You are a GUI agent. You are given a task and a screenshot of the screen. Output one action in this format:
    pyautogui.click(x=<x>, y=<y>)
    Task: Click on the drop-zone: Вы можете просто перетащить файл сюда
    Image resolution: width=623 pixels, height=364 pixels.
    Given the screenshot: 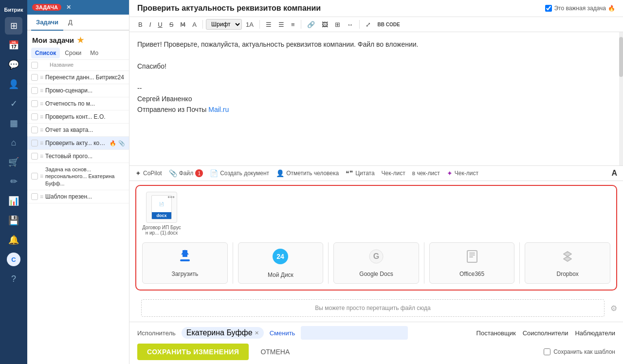 What is the action you would take?
    pyautogui.click(x=373, y=308)
    